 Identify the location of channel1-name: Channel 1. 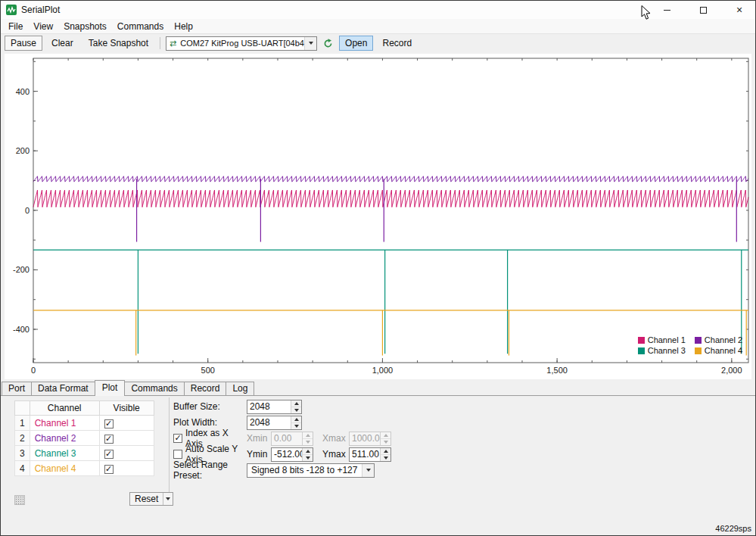
(64, 423).